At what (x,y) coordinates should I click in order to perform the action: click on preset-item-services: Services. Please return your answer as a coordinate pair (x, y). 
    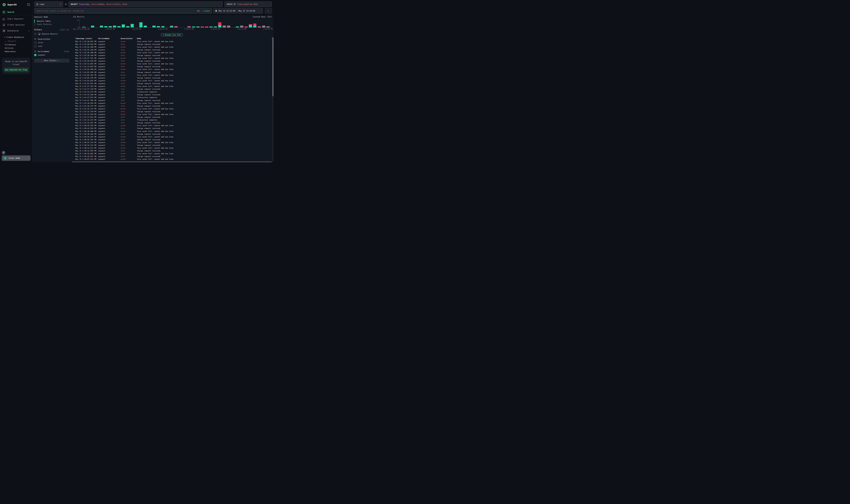
    Looking at the image, I should click on (16, 48).